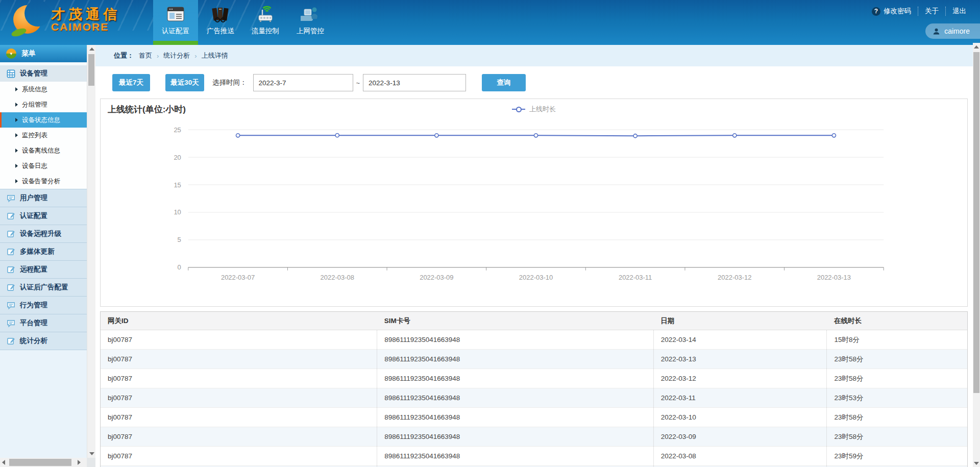 This screenshot has height=467, width=980. What do you see at coordinates (740, 340) in the screenshot?
I see `table-cell: 2022-03-14` at bounding box center [740, 340].